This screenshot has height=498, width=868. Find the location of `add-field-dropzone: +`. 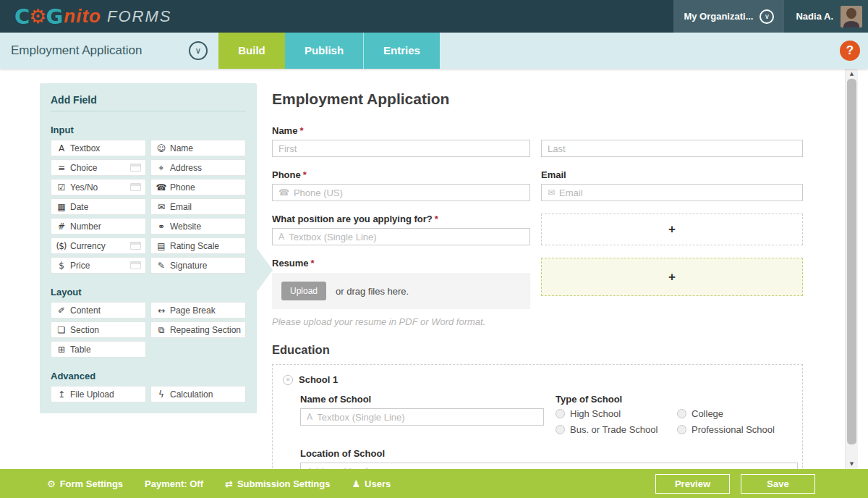

add-field-dropzone: + is located at coordinates (672, 229).